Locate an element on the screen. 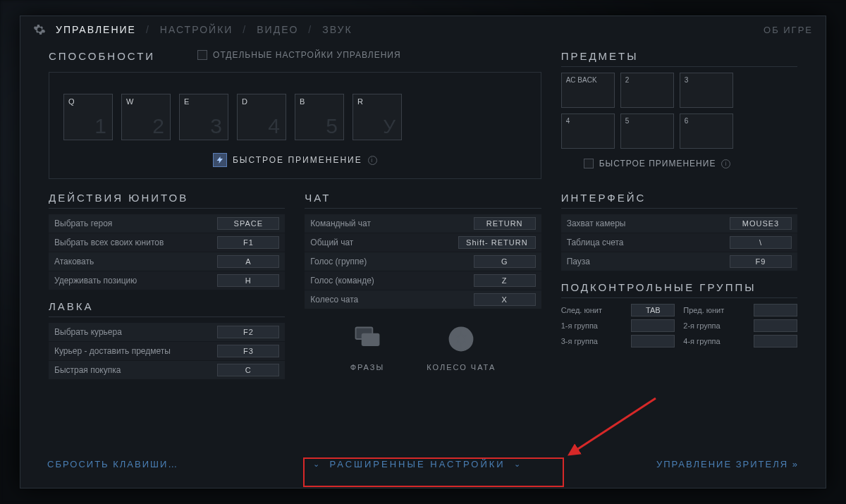 The width and height of the screenshot is (846, 504). abilities-title: СПОСОБНОСТИ is located at coordinates (102, 56).